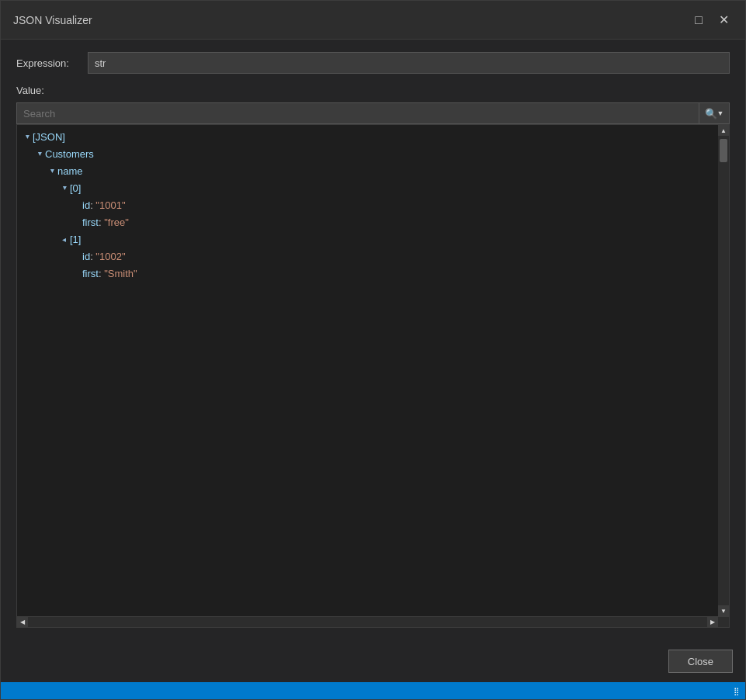 The image size is (746, 700). Describe the element at coordinates (713, 622) in the screenshot. I see `scroll-right-button: ▶` at that location.